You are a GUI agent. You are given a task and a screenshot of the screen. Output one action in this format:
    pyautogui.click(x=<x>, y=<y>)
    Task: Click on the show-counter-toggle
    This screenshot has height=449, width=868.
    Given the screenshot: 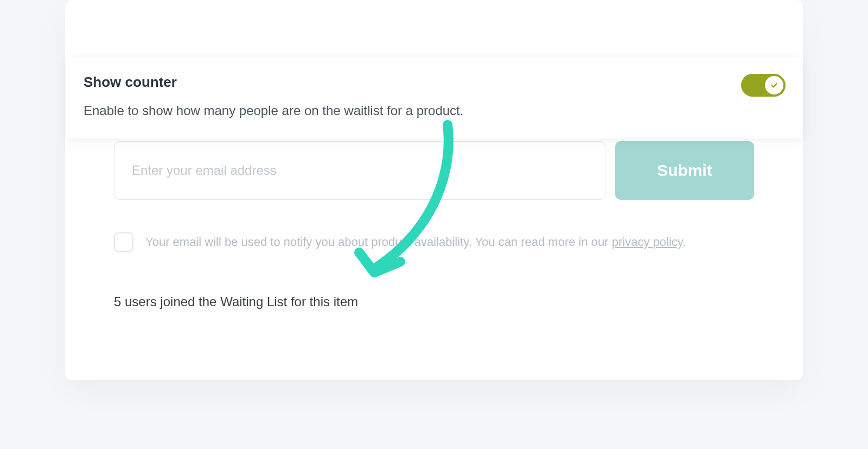 What is the action you would take?
    pyautogui.click(x=763, y=85)
    